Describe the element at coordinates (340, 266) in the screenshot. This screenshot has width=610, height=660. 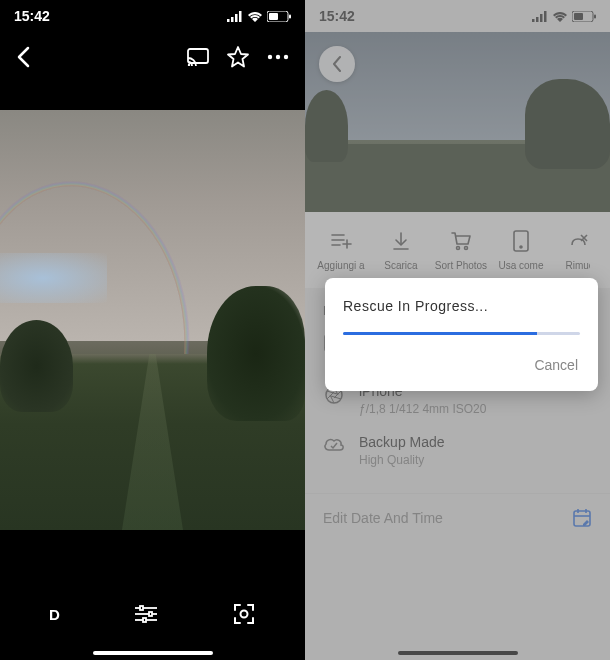
I see `action-label: Aggiungi a` at that location.